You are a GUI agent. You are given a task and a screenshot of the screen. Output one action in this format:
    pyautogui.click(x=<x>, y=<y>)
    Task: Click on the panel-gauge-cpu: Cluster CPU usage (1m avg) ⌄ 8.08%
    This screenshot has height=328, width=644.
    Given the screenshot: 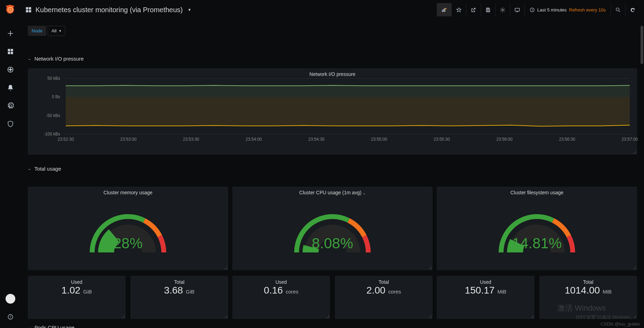 What is the action you would take?
    pyautogui.click(x=332, y=228)
    